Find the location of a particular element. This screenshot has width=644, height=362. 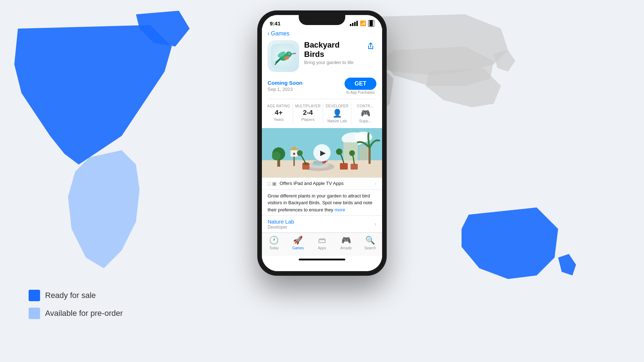

developer-name-sub: Nature Lab is located at coordinates (337, 121).